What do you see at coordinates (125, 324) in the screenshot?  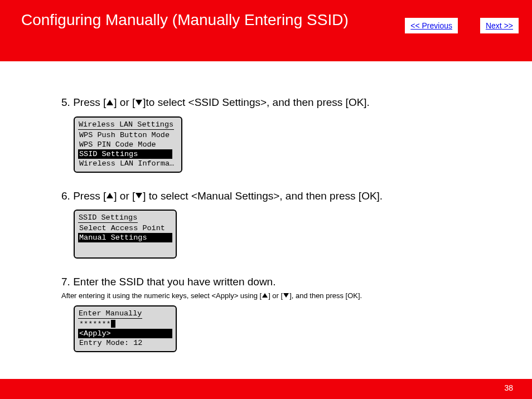 I see `lcd3-input-row: *******` at bounding box center [125, 324].